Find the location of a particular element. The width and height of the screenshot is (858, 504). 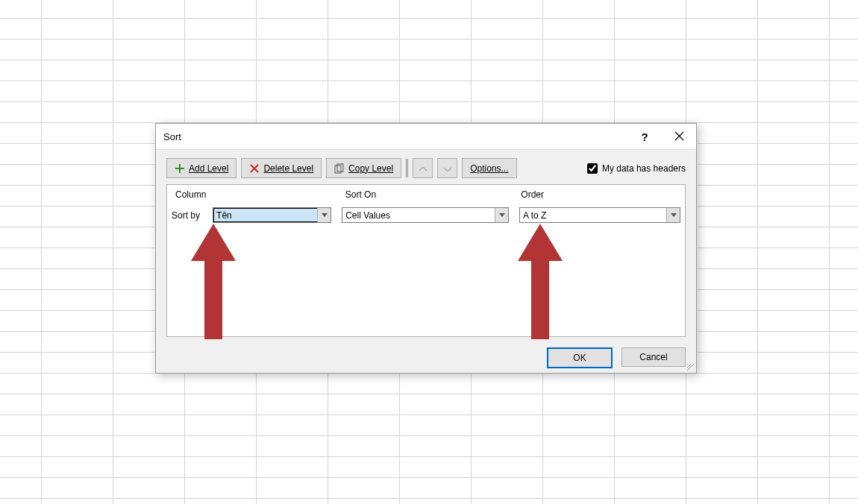

sort-on-combo: Cell Values is located at coordinates (425, 215).